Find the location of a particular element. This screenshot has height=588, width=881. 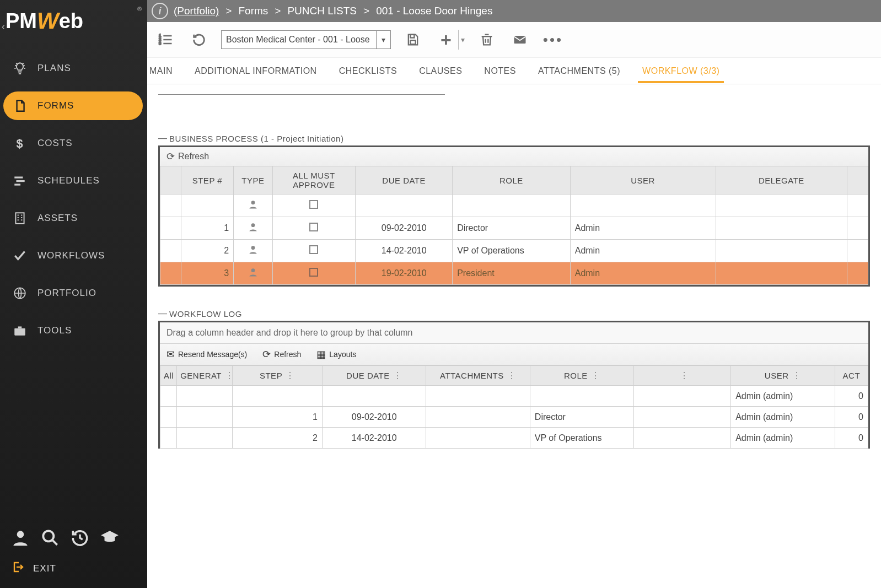

plus-icon: + is located at coordinates (446, 40).